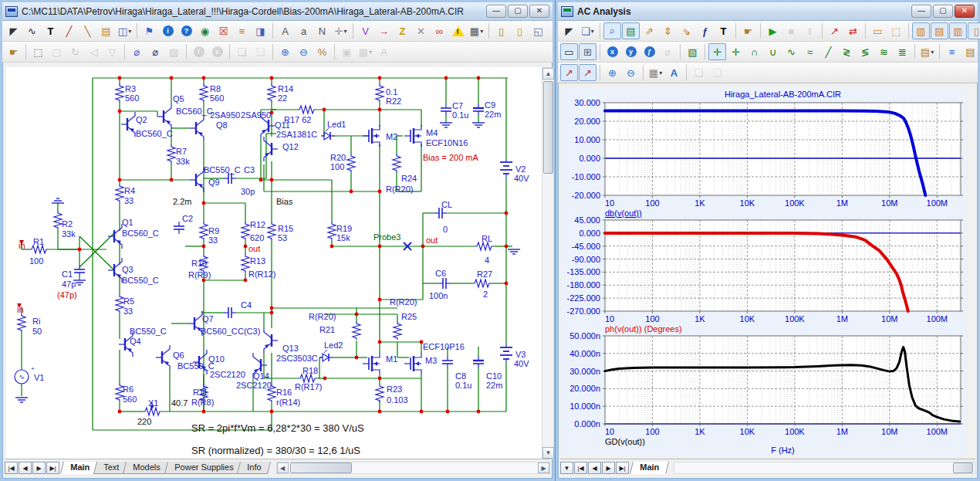 This screenshot has width=980, height=481. Describe the element at coordinates (829, 52) in the screenshot. I see `wave-slope-icon: ╱` at that location.